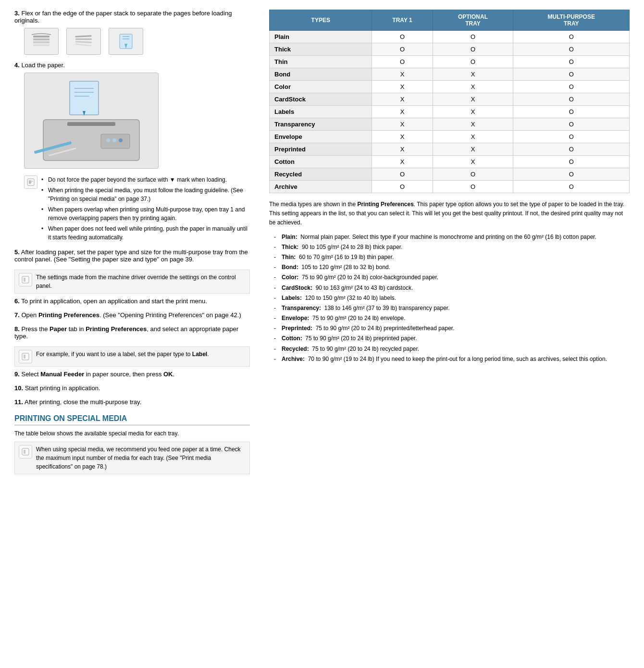 The image size is (644, 668). I want to click on bullet-item: Do not force the paper beyond the surfac…, so click(146, 180).